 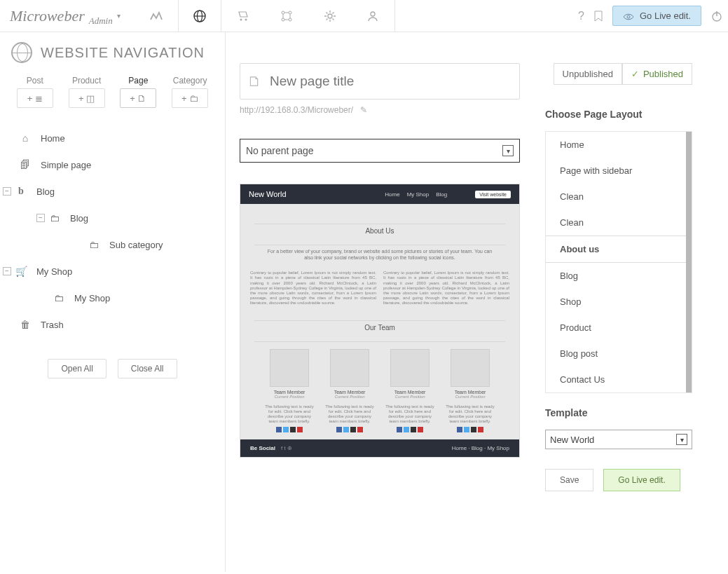 What do you see at coordinates (380, 151) in the screenshot?
I see `parent-page-select: No parent page ▾` at bounding box center [380, 151].